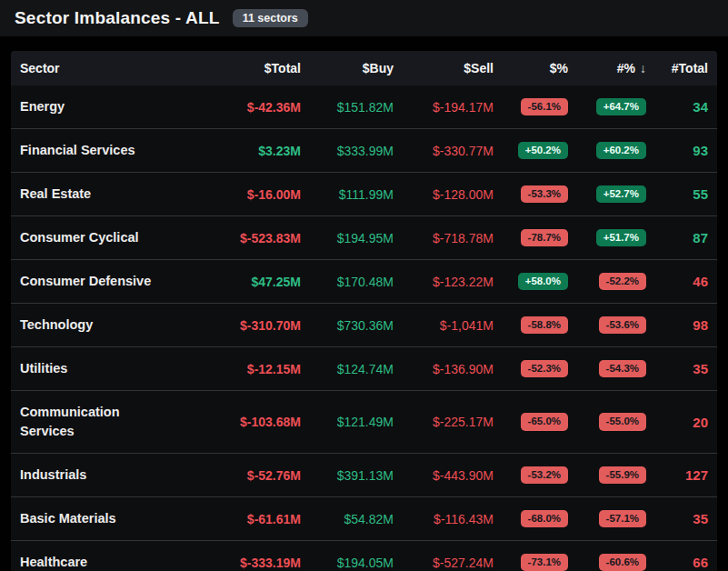 This screenshot has width=728, height=571. Describe the element at coordinates (364, 195) in the screenshot. I see `table-row: Real Estate $-16.00M $111.99M $-128.00M …` at that location.